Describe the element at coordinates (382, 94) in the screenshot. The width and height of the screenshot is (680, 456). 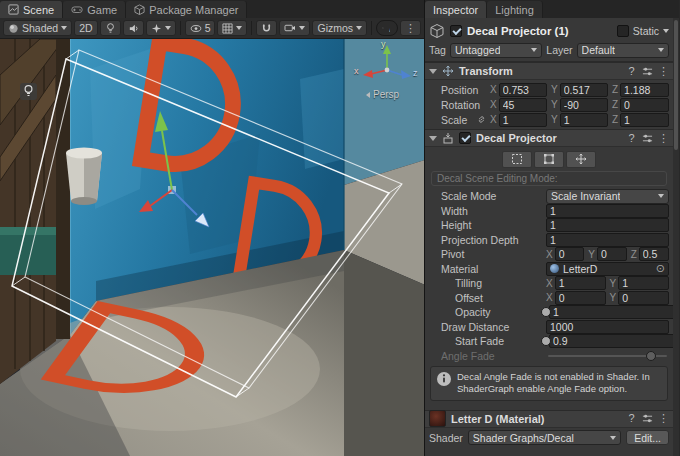
I see `perspective-toggle: Persp` at that location.